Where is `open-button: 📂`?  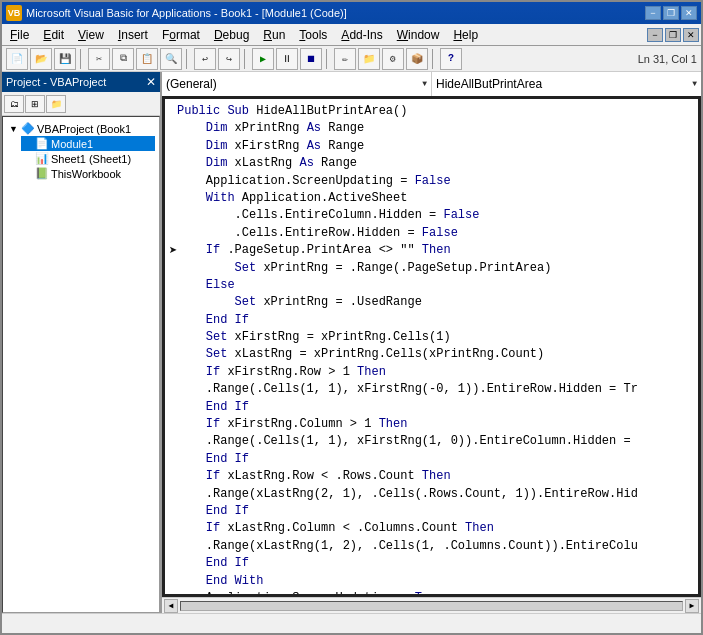
open-button: 📂 is located at coordinates (41, 59).